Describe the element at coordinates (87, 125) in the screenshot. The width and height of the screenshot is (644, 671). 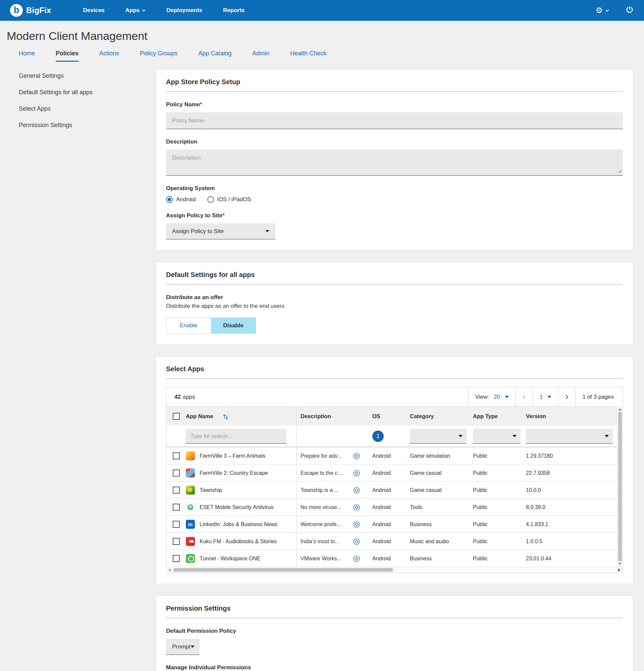
I see `sidebar-item-permission-settings: Permission Settings` at that location.